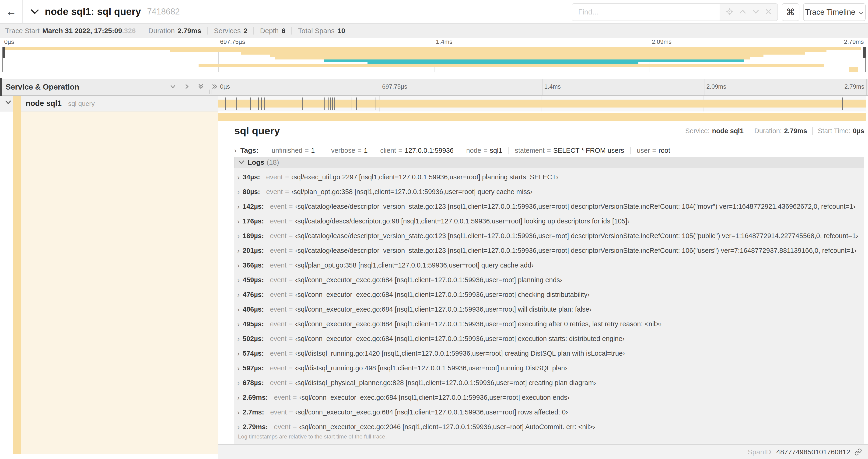  What do you see at coordinates (549, 309) in the screenshot?
I see `log-row: ›486µs:event=‹sql/conn_executor_exec.go:…` at bounding box center [549, 309].